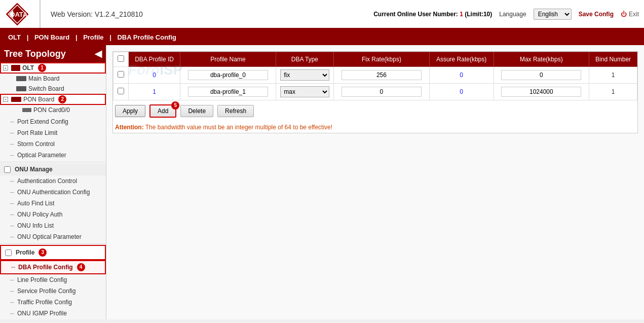  What do you see at coordinates (506, 14) in the screenshot?
I see `header-right: Current Online User Number: 1 (Limit:10)…` at bounding box center [506, 14].